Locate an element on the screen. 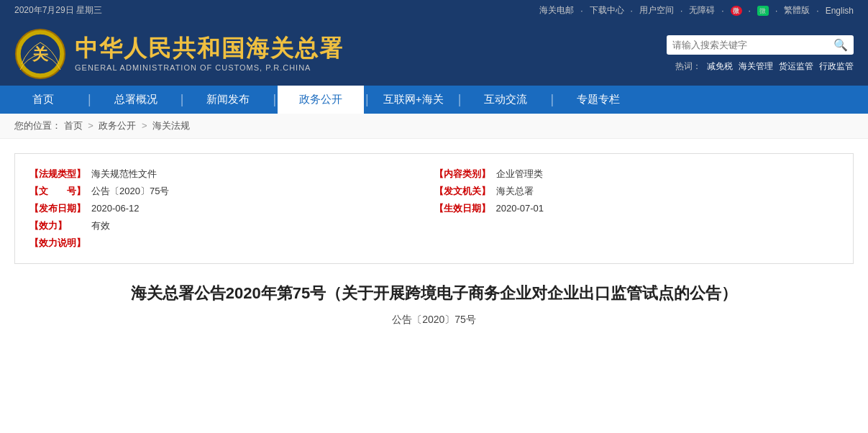  value-number: 公告〔2020〕75号 is located at coordinates (130, 191).